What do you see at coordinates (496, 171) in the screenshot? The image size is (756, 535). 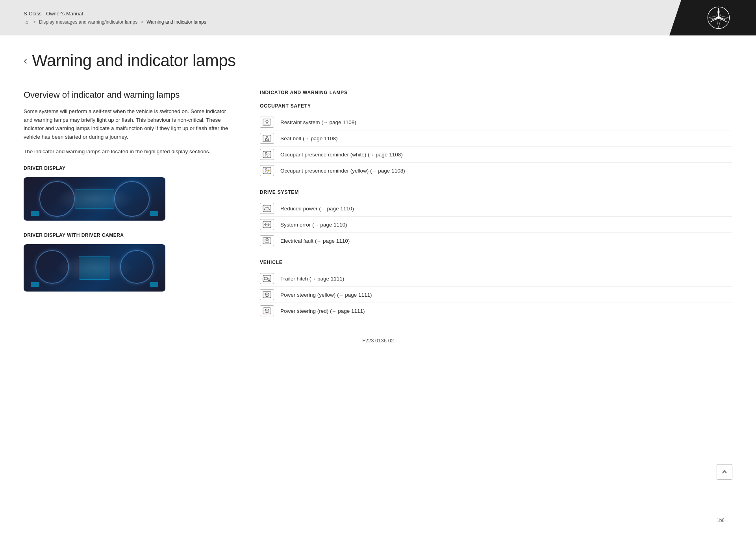 I see `list-item: Occupant presence reminder (yellow) (→ p…` at bounding box center [496, 171].